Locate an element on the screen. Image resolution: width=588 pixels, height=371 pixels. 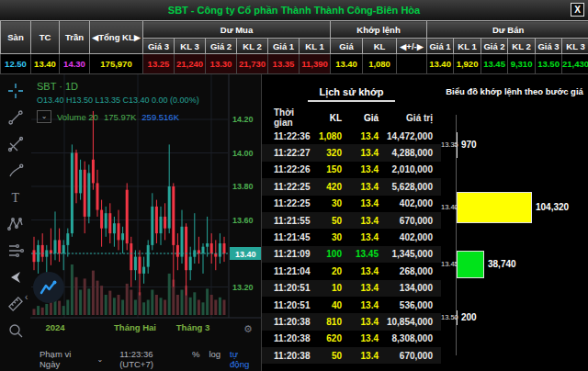
volume-indicator-label: Volume 20 is located at coordinates (77, 118).